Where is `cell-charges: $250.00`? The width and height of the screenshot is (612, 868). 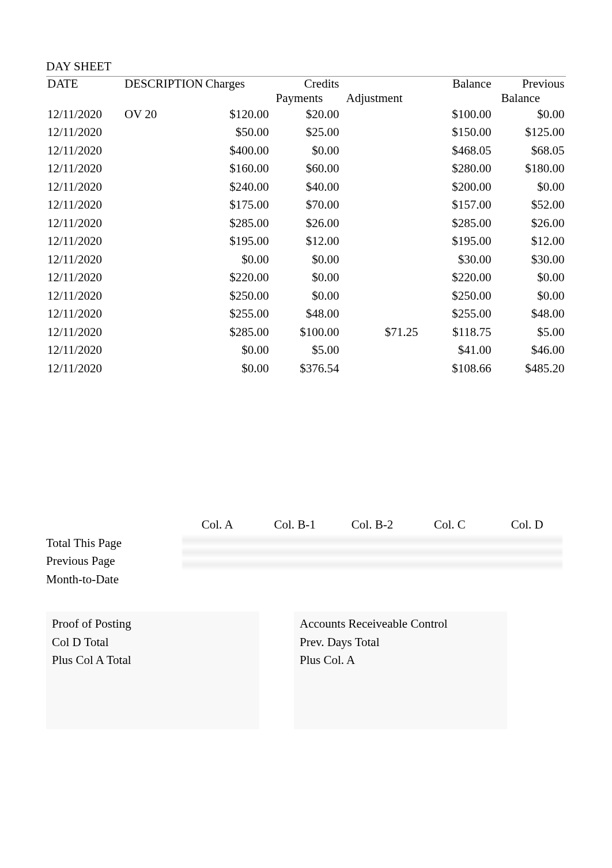
cell-charges: $250.00 is located at coordinates (237, 296).